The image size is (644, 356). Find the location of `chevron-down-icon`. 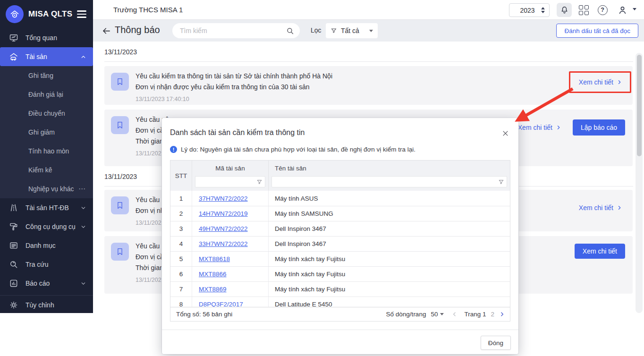

chevron-down-icon is located at coordinates (83, 208).